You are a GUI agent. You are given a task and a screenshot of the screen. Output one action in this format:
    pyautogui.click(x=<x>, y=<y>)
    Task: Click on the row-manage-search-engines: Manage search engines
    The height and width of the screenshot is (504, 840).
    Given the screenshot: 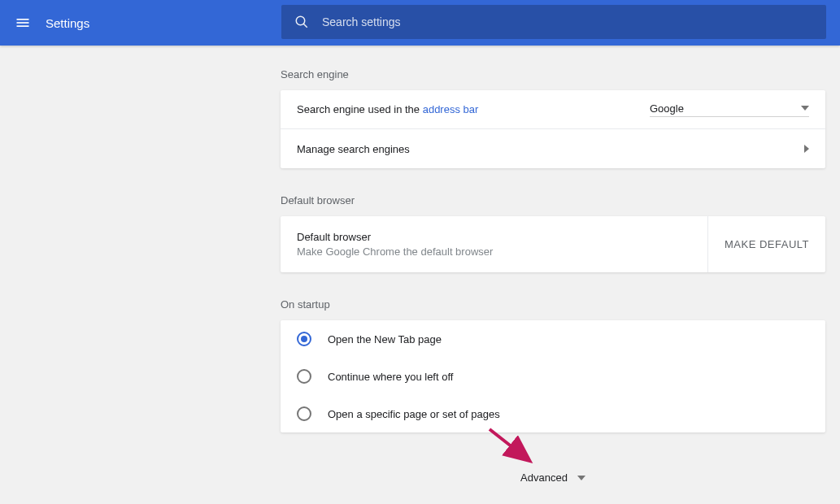 What is the action you would take?
    pyautogui.click(x=553, y=149)
    